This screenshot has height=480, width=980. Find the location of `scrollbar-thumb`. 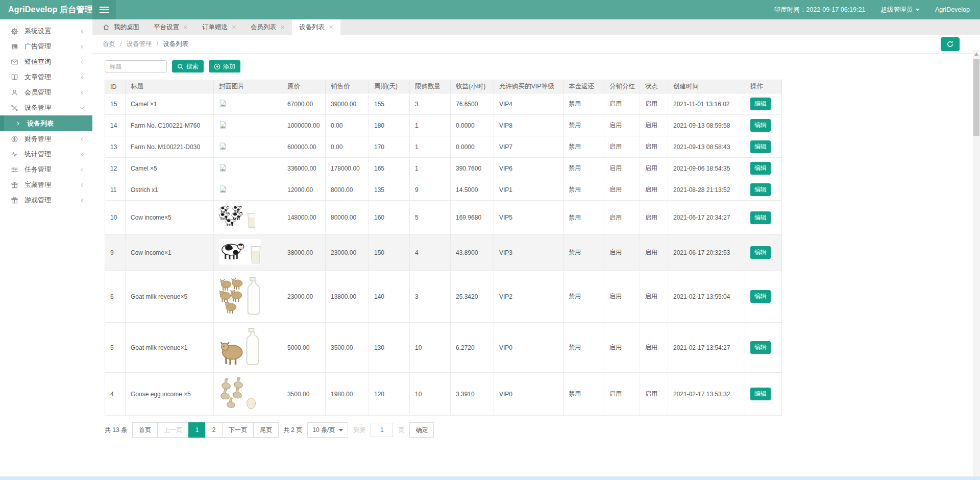

scrollbar-thumb is located at coordinates (976, 98).